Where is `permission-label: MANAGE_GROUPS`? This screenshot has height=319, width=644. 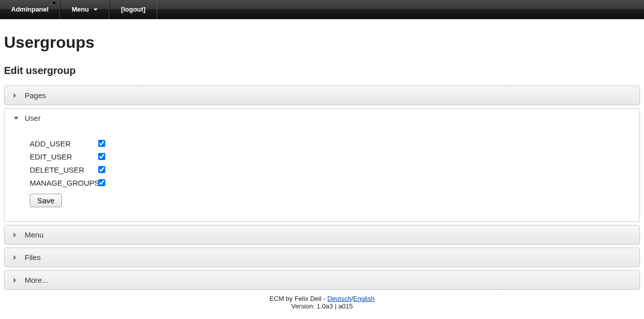
permission-label: MANAGE_GROUPS is located at coordinates (63, 183).